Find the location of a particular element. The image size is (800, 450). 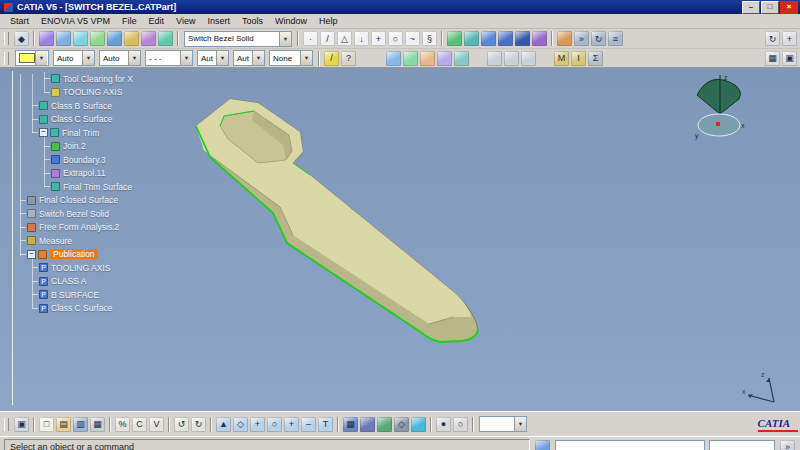

boundary-icon is located at coordinates (522, 38).